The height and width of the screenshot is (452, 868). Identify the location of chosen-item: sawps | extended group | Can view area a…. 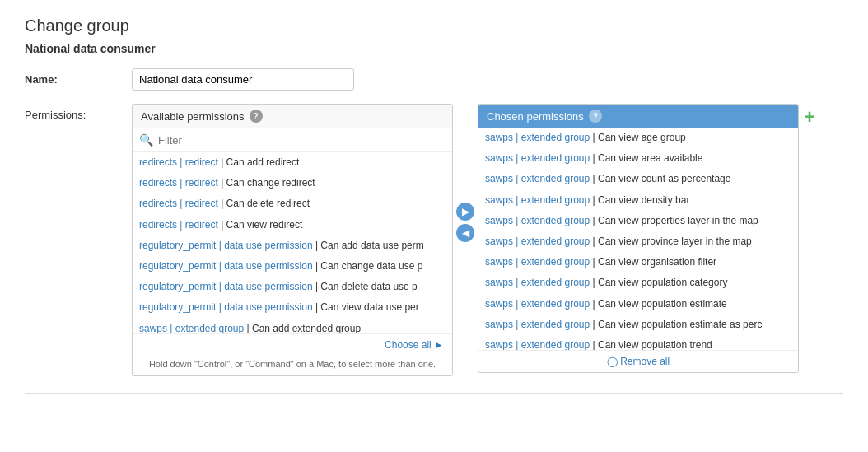
(638, 158).